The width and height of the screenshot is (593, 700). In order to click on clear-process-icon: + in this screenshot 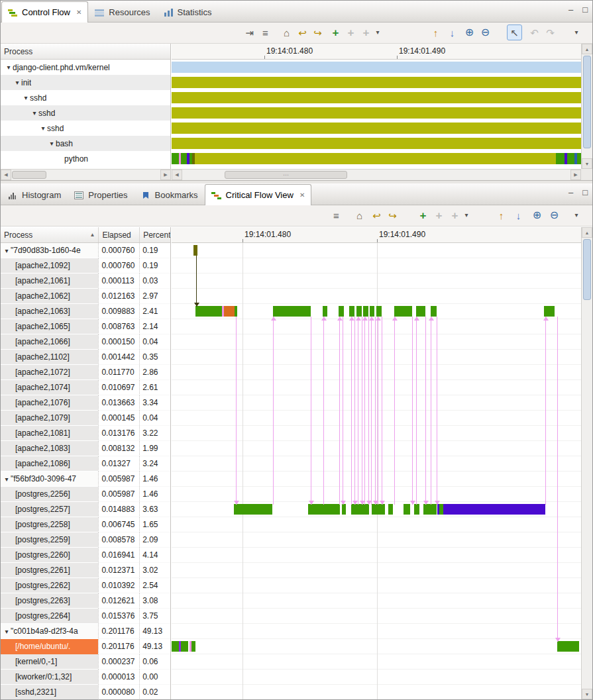, I will do `click(366, 32)`.